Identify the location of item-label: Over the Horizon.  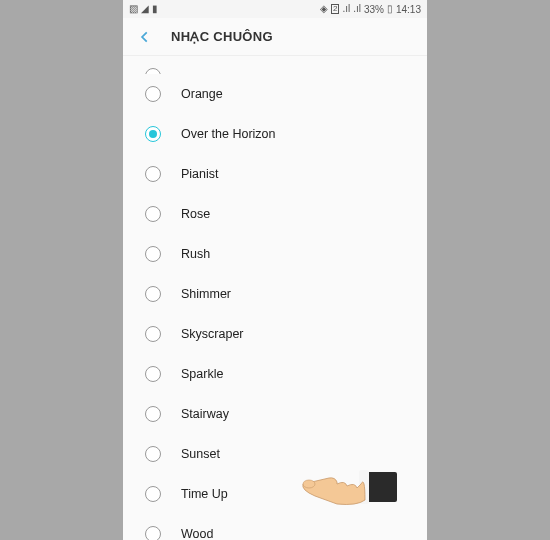
(228, 134).